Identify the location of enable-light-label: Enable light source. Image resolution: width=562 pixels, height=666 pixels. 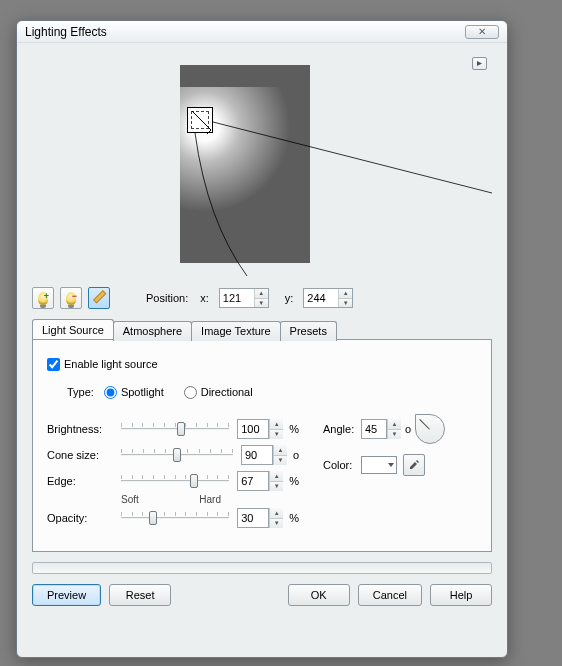
(111, 364).